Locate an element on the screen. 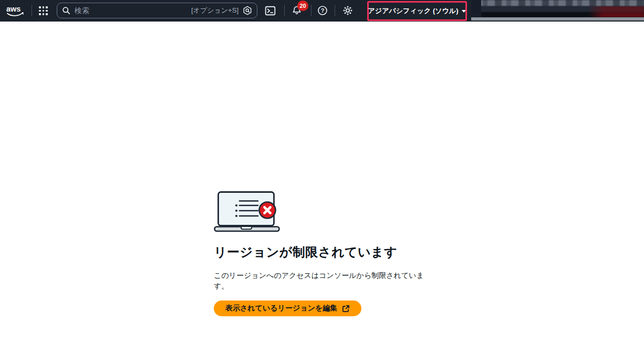  region-selector-button: アジアパシフィック (ソウル) is located at coordinates (417, 11).